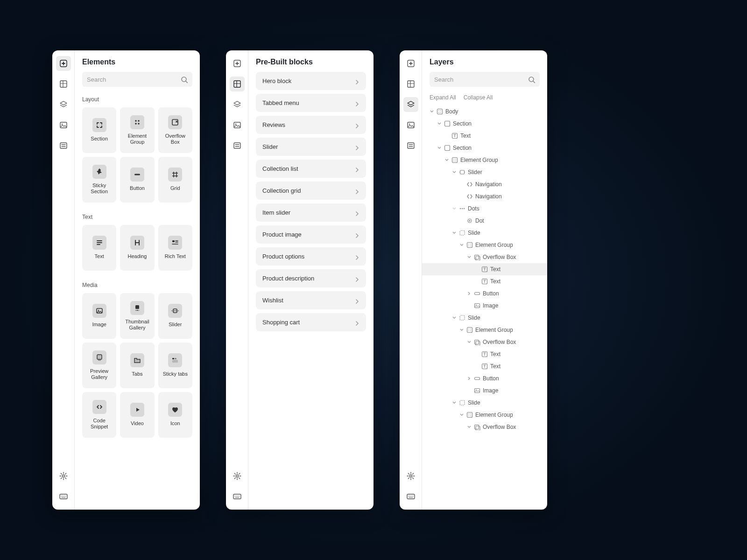 This screenshot has height=560, width=747. I want to click on element-tile: Overflow Box, so click(176, 130).